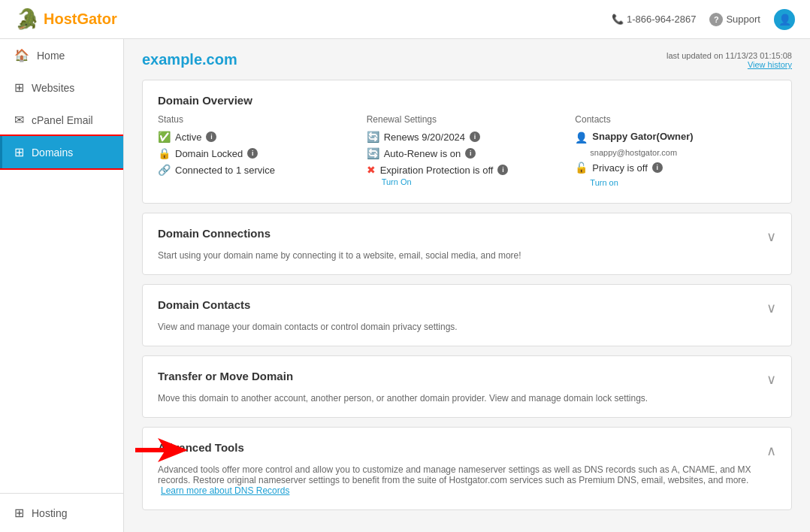  I want to click on privacy-icon: 🔓, so click(582, 168).